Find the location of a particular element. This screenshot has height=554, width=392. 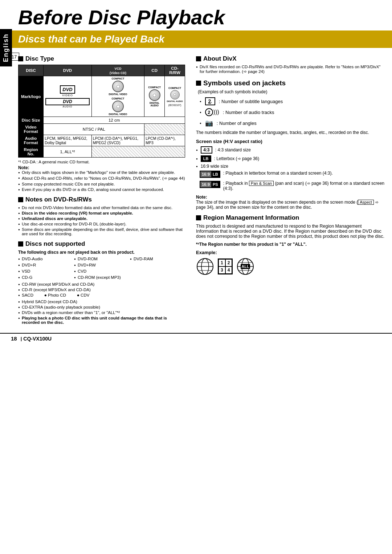

screen-size-lb: ● LB : Letterbox (➾ page 36) is located at coordinates (290, 159).